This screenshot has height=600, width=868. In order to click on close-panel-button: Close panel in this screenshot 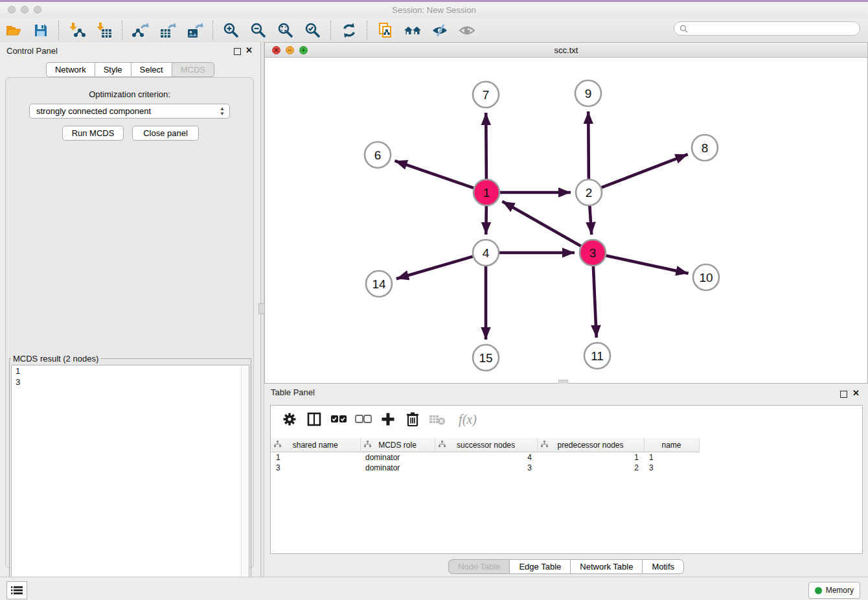, I will do `click(166, 133)`.